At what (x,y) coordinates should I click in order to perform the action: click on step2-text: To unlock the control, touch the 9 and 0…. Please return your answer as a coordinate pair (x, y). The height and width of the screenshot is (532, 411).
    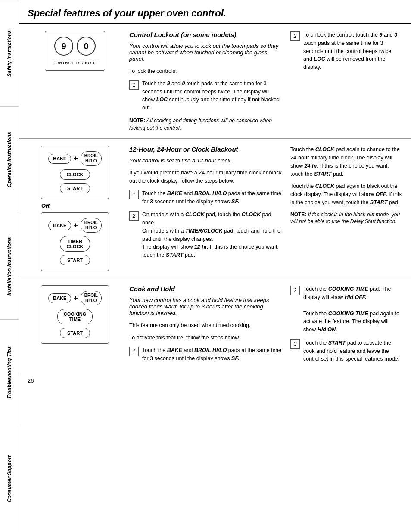
    Looking at the image, I should click on (353, 51).